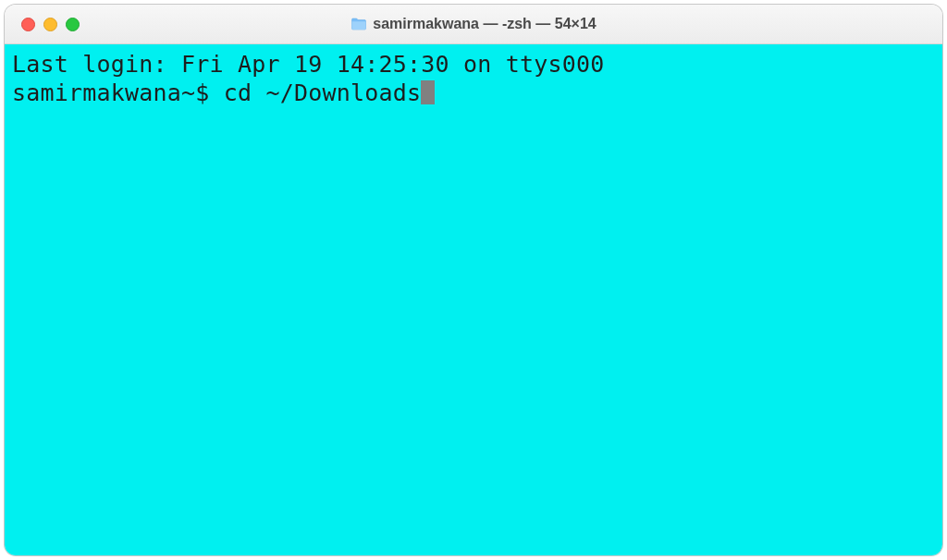  What do you see at coordinates (28, 24) in the screenshot?
I see `close-button` at bounding box center [28, 24].